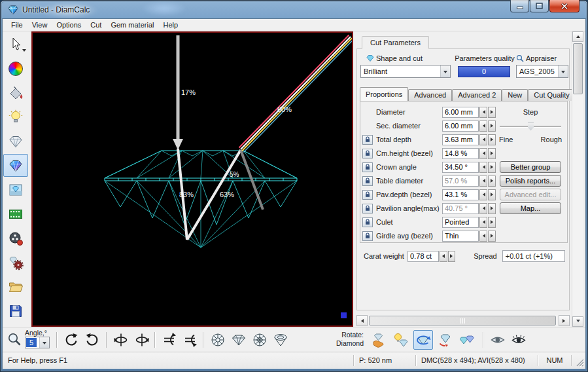 This screenshot has width=588, height=372. Describe the element at coordinates (401, 340) in the screenshot. I see `rotate-mode-light-button` at that location.